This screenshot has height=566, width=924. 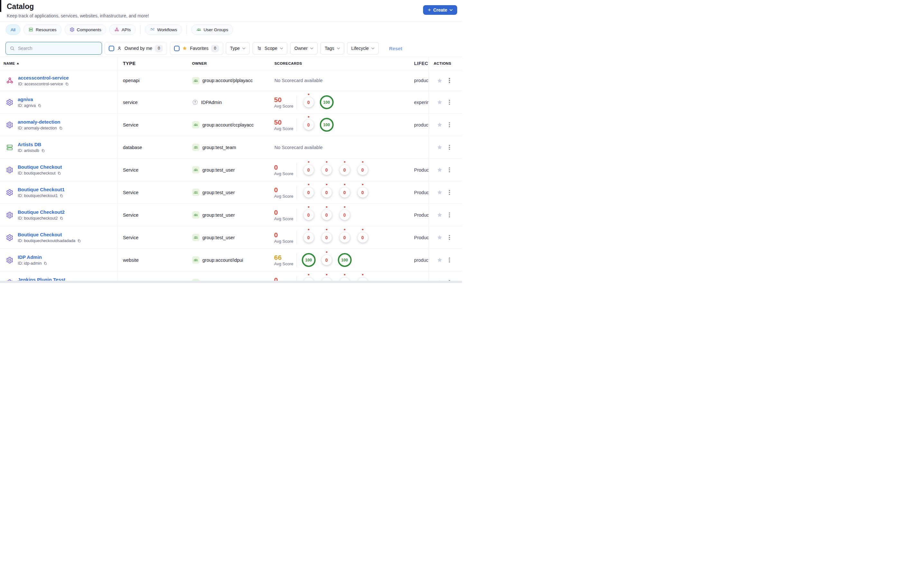 What do you see at coordinates (440, 10) in the screenshot?
I see `create-button: + Create` at bounding box center [440, 10].